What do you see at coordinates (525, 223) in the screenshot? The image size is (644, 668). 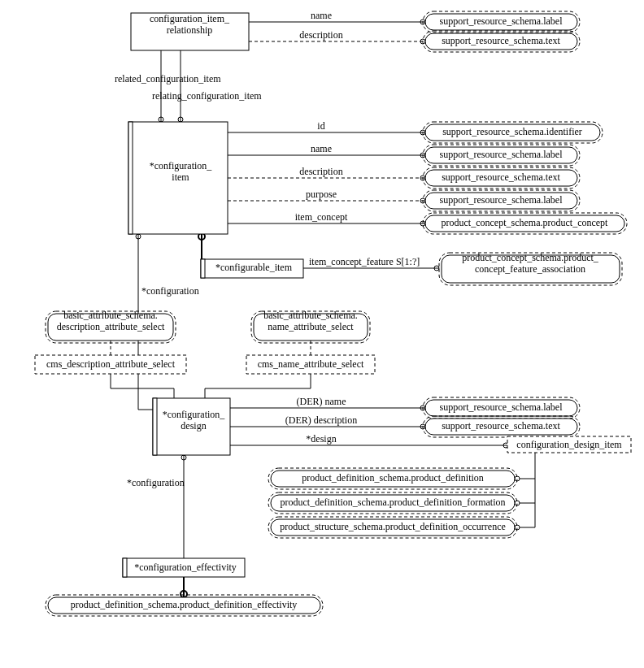 I see `svg-text:product_concept_schema.product: product_concept_schema.product_concept` at bounding box center [525, 223].